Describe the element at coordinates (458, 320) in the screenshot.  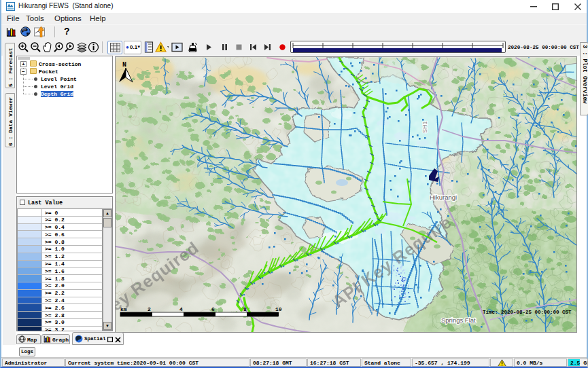
I see `svg-text: Springs Flat` at that location.